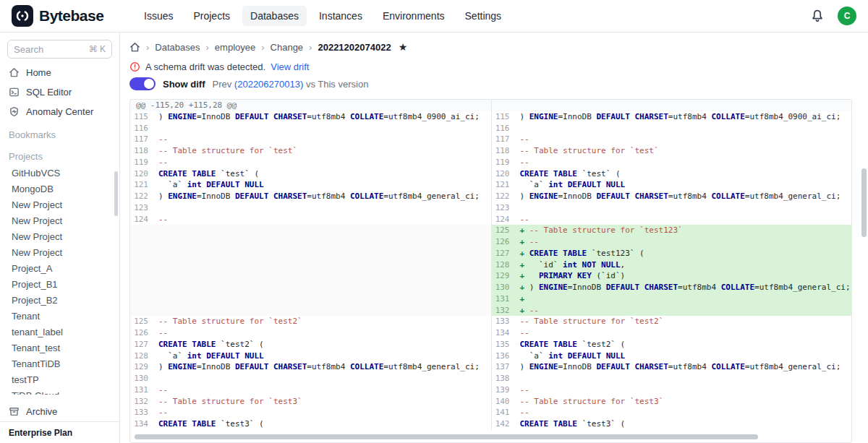 Image resolution: width=868 pixels, height=443 pixels. I want to click on prev-version-link: (202206270013), so click(269, 84).